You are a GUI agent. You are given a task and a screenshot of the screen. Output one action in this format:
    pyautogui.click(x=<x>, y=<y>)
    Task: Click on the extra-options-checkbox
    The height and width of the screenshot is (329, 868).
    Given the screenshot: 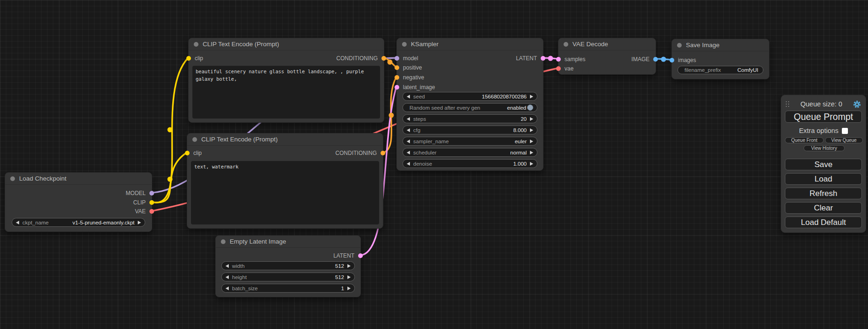 What is the action you would take?
    pyautogui.click(x=845, y=131)
    